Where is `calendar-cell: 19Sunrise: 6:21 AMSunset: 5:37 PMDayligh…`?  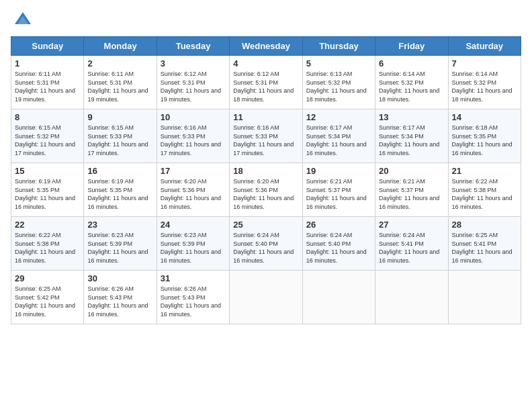
calendar-cell: 19Sunrise: 6:21 AMSunset: 5:37 PMDayligh… is located at coordinates (339, 190).